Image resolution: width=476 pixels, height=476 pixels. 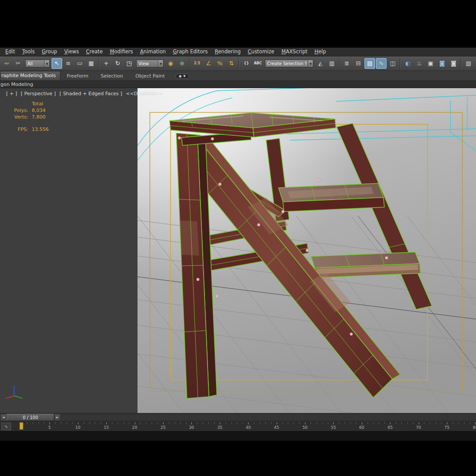 I want to click on menu-item: Group, so click(x=49, y=52).